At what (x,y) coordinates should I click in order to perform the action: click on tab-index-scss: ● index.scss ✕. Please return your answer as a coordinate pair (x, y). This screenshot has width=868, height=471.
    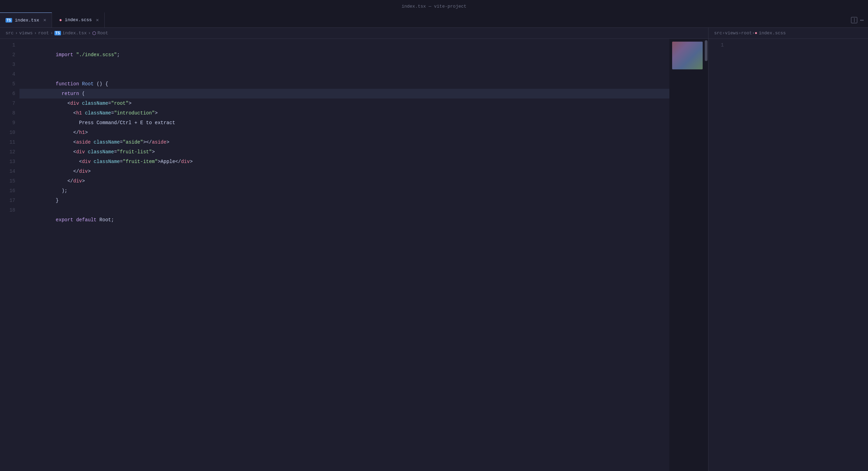
    Looking at the image, I should click on (79, 20).